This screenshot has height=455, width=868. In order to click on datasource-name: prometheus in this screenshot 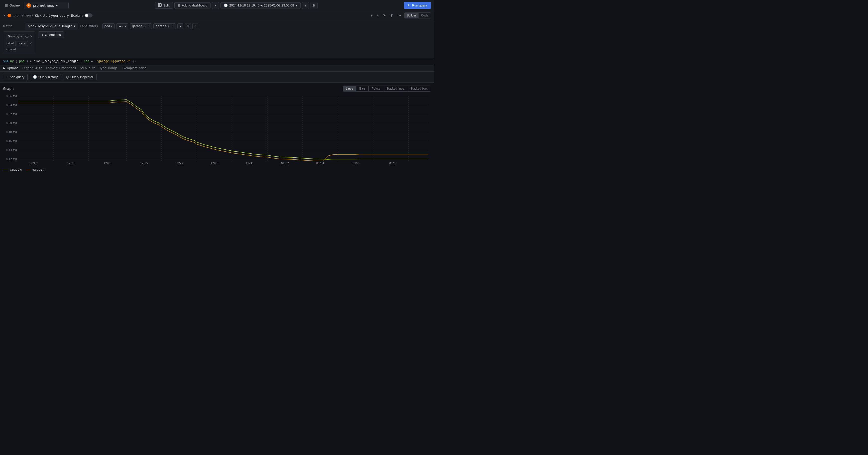, I will do `click(43, 5)`.